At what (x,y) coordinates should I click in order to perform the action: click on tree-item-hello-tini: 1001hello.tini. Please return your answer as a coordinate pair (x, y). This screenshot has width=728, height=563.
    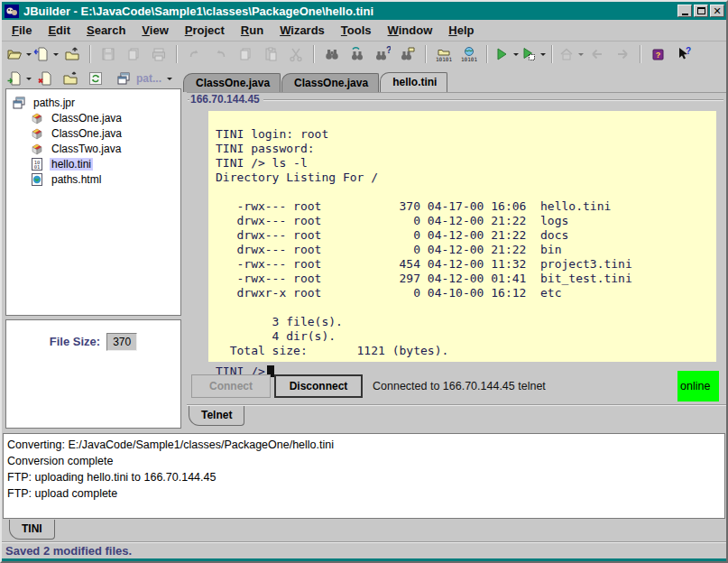
    Looking at the image, I should click on (94, 164).